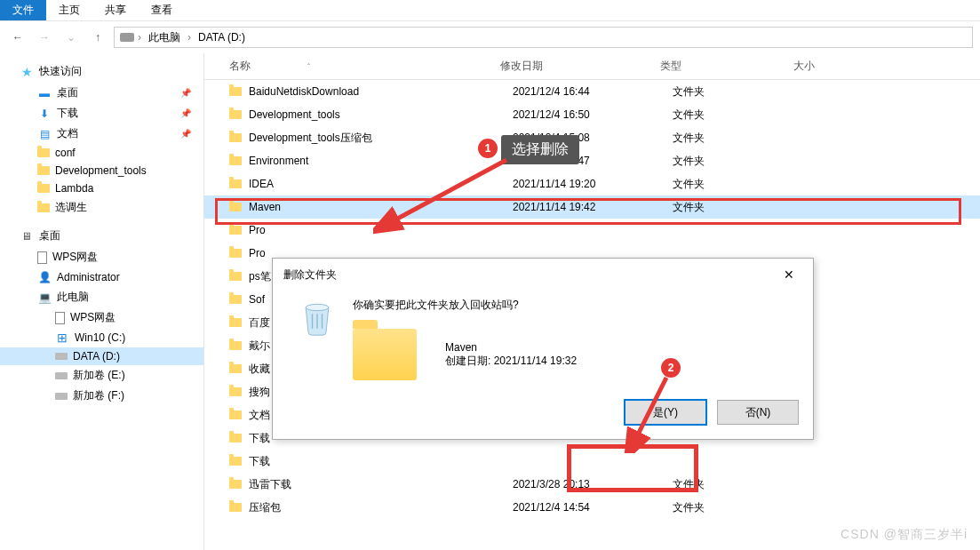 Image resolution: width=980 pixels, height=550 pixels. What do you see at coordinates (592, 230) in the screenshot?
I see `file-row: Pro` at bounding box center [592, 230].